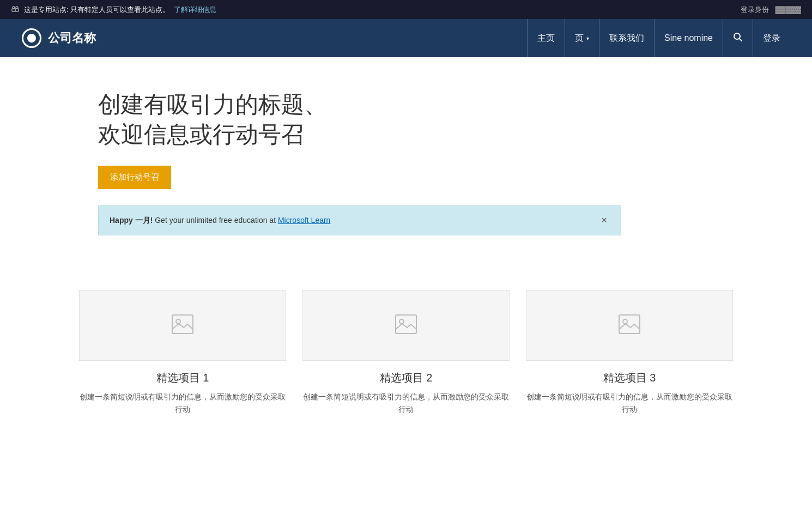 The image size is (812, 509). I want to click on notification-banner: Happy 一月! Get your unlimited free educat…, so click(360, 220).